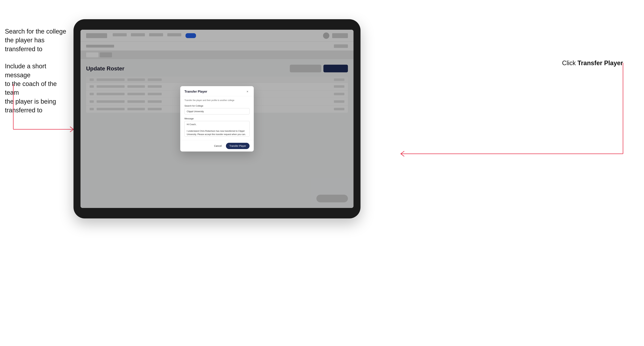  I want to click on cancel-button: Cancel, so click(218, 146).